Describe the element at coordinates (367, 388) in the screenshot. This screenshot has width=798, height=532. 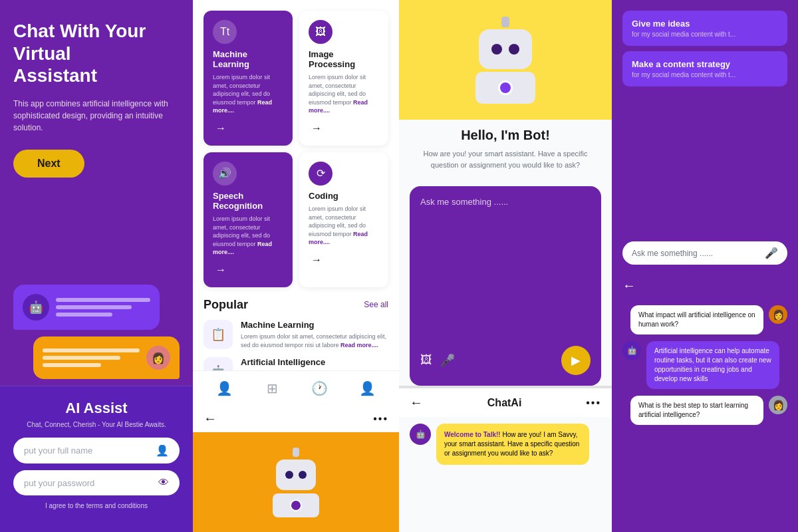
I see `nav-profile-icon: 👤` at that location.